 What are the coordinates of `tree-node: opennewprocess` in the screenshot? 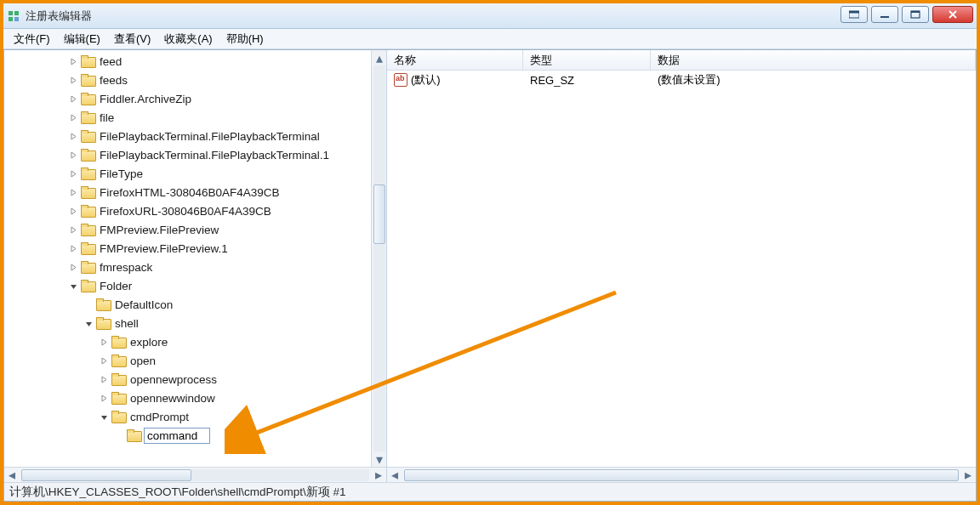 It's located at (196, 379).